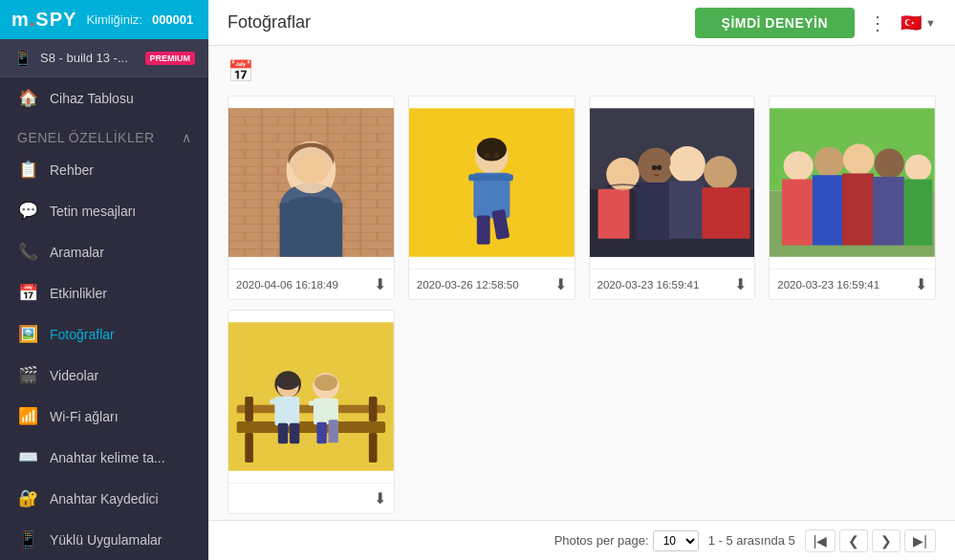 This screenshot has height=560, width=955. I want to click on videos-icon: 🎬, so click(28, 375).